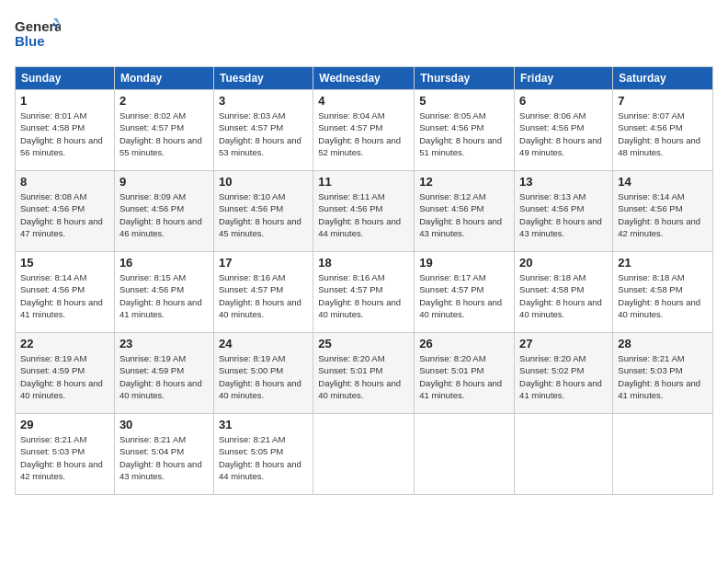 This screenshot has width=728, height=563. What do you see at coordinates (461, 389) in the screenshot?
I see `daylight-label: Daylight: 8 hours and 41 minutes.` at bounding box center [461, 389].